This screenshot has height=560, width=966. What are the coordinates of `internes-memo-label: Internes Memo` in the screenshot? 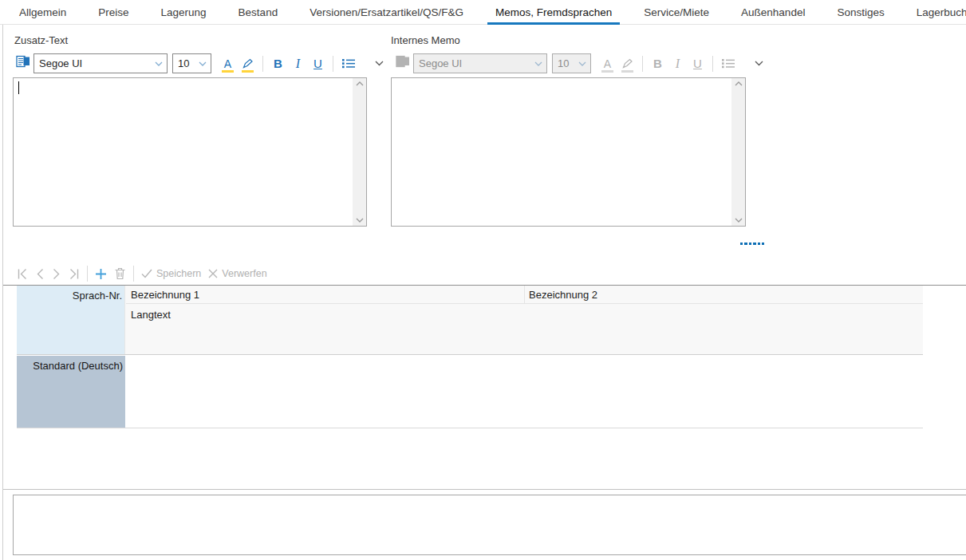 It's located at (426, 40).